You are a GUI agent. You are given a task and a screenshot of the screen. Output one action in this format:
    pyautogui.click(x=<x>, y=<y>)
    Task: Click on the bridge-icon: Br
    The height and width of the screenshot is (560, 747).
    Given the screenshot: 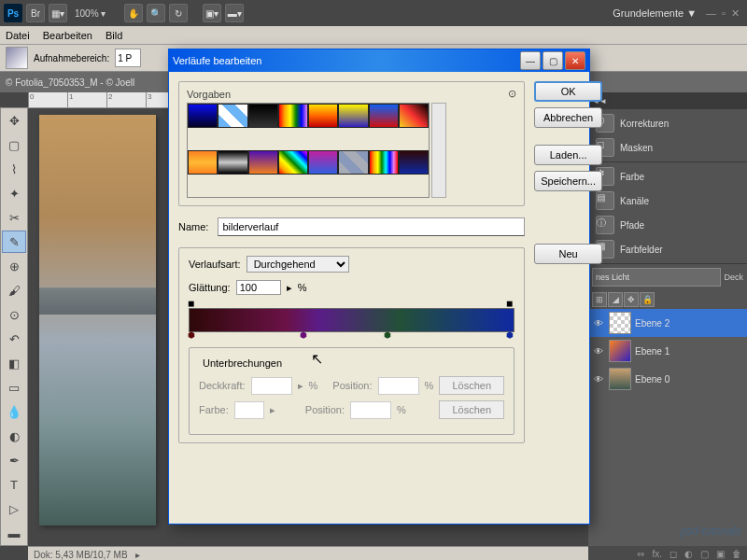 What is the action you would take?
    pyautogui.click(x=35, y=13)
    